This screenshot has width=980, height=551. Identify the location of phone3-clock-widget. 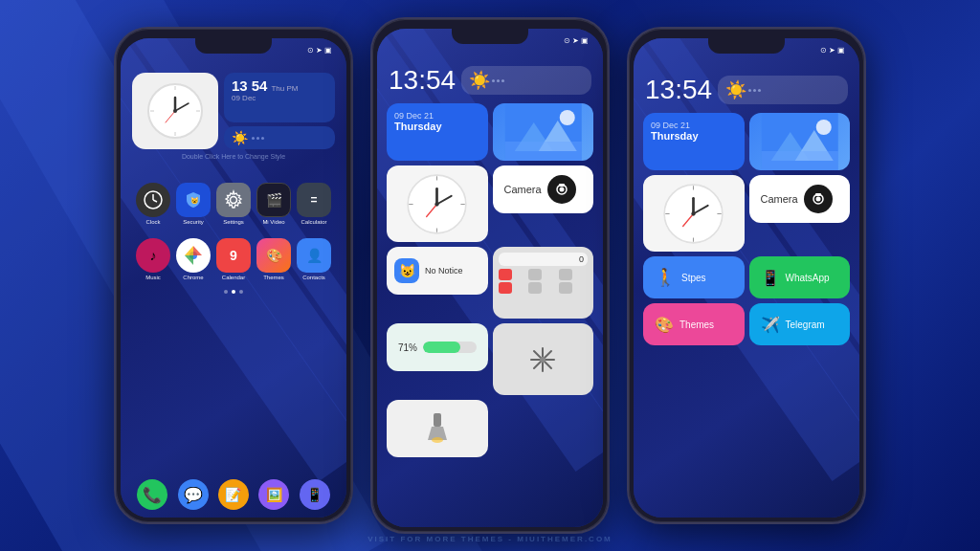
(694, 213).